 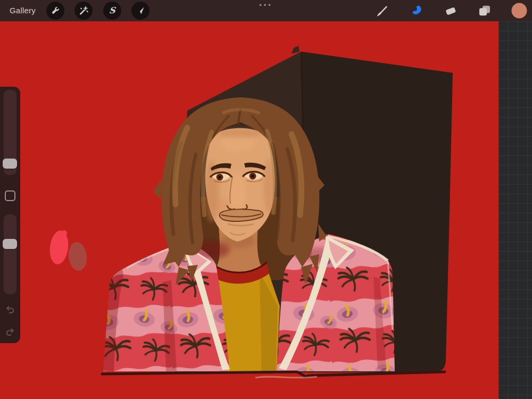 I want to click on layers-icon, so click(x=485, y=11).